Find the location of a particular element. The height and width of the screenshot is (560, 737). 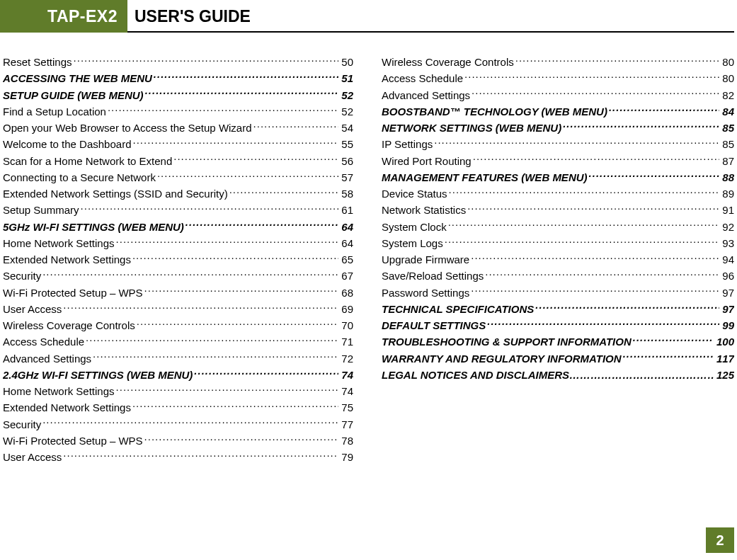

toc-entry-page: 78 is located at coordinates (345, 440).